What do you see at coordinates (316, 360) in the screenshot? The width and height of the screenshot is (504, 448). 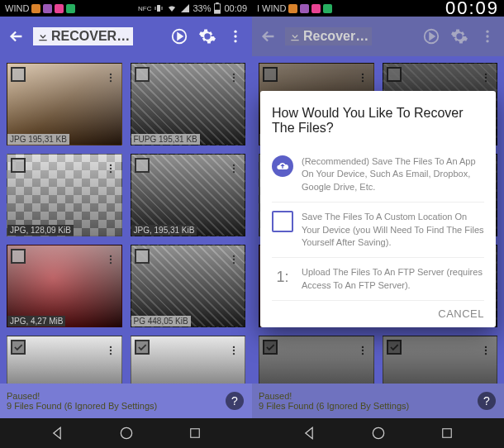 I see `thumbnail-tile: 19531` at bounding box center [316, 360].